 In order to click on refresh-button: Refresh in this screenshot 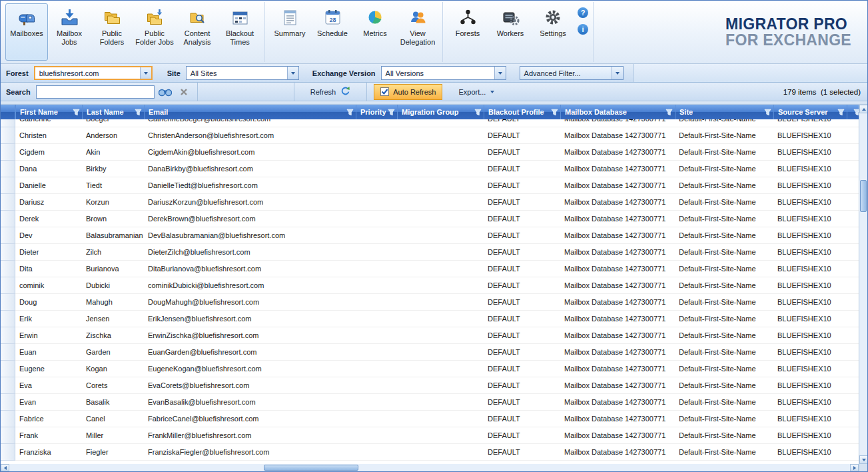, I will do `click(330, 92)`.